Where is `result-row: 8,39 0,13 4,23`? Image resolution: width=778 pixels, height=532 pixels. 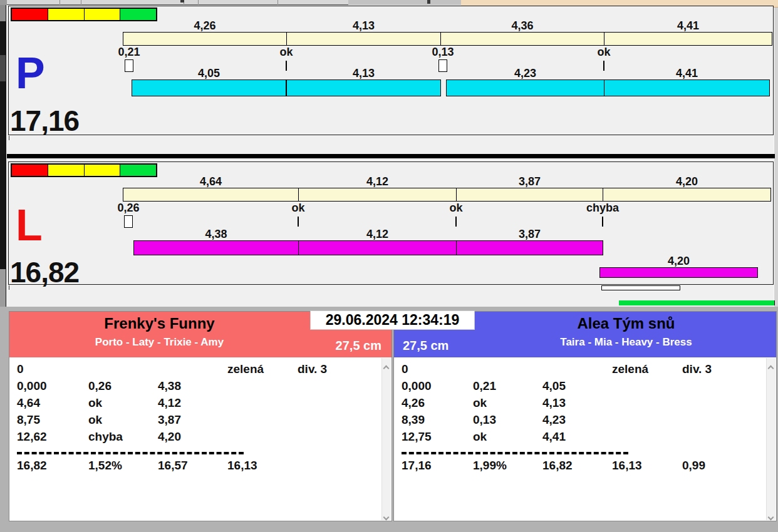
result-row: 8,39 0,13 4,23 is located at coordinates (585, 422).